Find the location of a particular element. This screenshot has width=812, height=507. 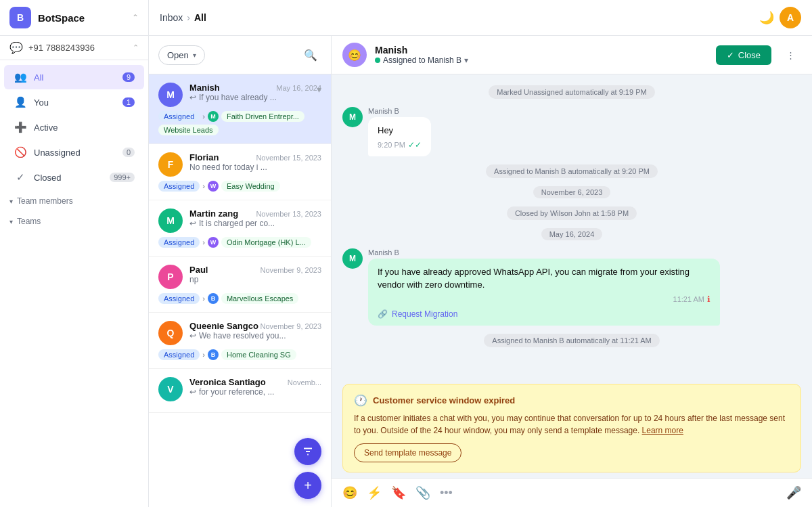

close-conversation-button: ✓ Close is located at coordinates (744, 56).